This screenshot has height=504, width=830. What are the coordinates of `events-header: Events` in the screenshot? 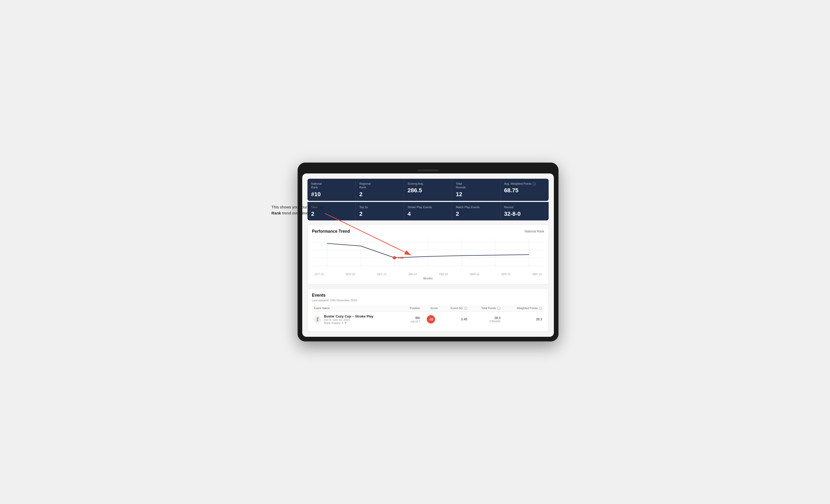 It's located at (428, 295).